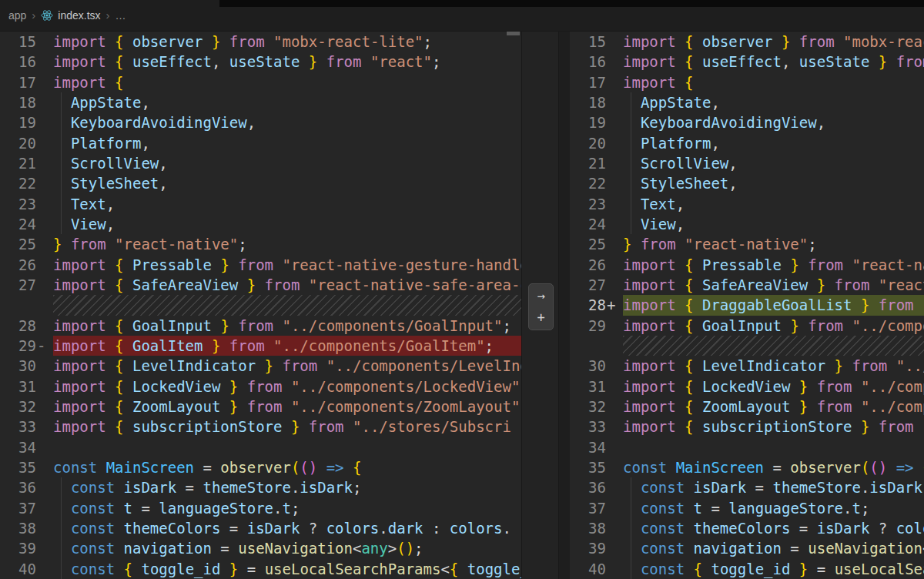 The image size is (924, 579). What do you see at coordinates (541, 317) in the screenshot?
I see `stage-change-plus-button: +` at bounding box center [541, 317].